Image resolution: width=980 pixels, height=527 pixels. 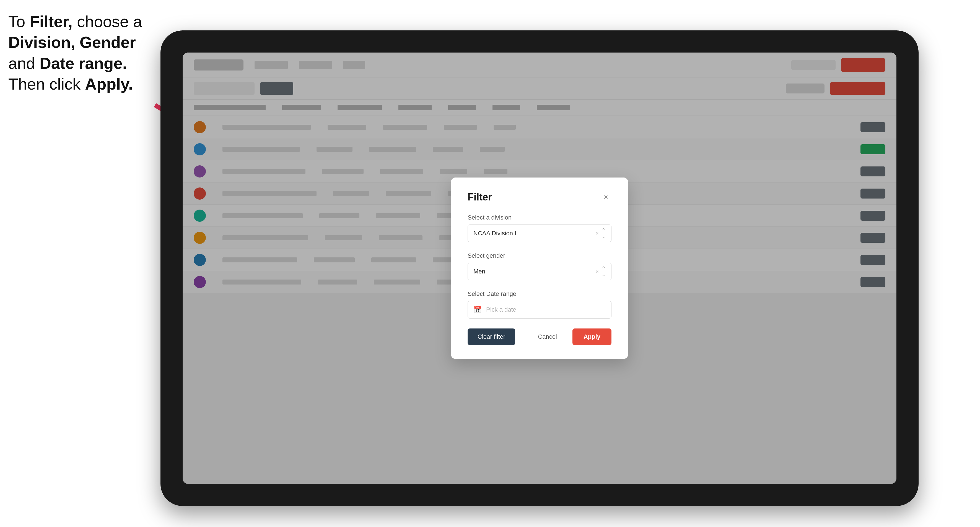 I want to click on date-form-group: Select Date range 📅 Pick a date, so click(x=539, y=305).